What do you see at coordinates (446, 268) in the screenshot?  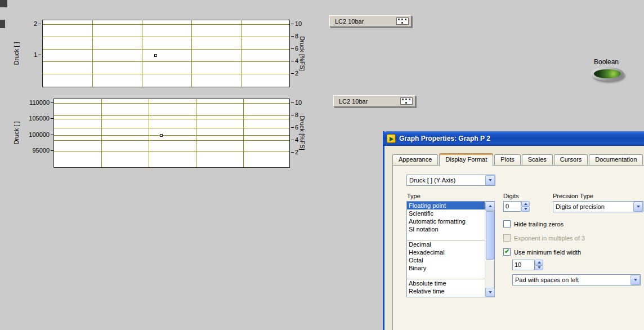 I see `list-item-binary: Binary` at bounding box center [446, 268].